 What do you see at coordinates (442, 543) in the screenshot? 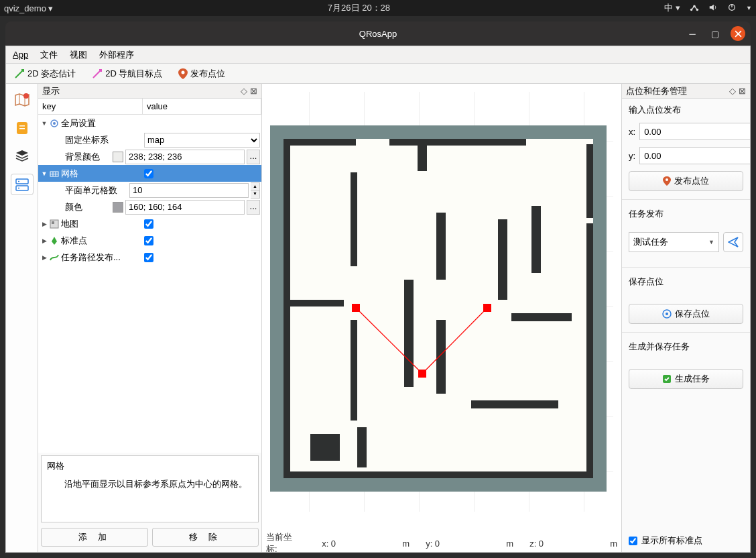
I see `status-bar: 当前坐标: x: 0 m y: 0 m z: 0 m` at bounding box center [442, 543].